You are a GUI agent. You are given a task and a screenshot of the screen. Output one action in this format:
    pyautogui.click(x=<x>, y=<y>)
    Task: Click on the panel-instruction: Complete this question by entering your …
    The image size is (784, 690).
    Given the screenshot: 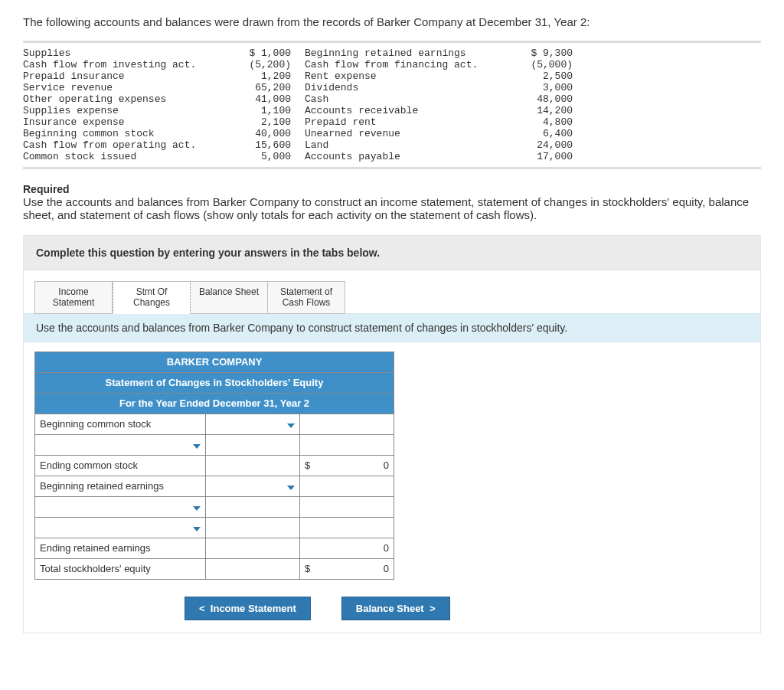 What is the action you would take?
    pyautogui.click(x=392, y=253)
    